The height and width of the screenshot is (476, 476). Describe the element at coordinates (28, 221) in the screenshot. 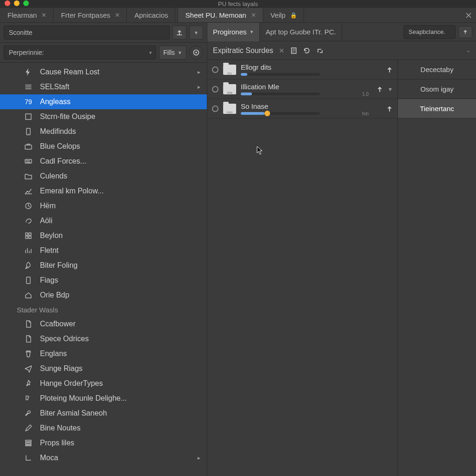

I see `swirl-icon` at that location.